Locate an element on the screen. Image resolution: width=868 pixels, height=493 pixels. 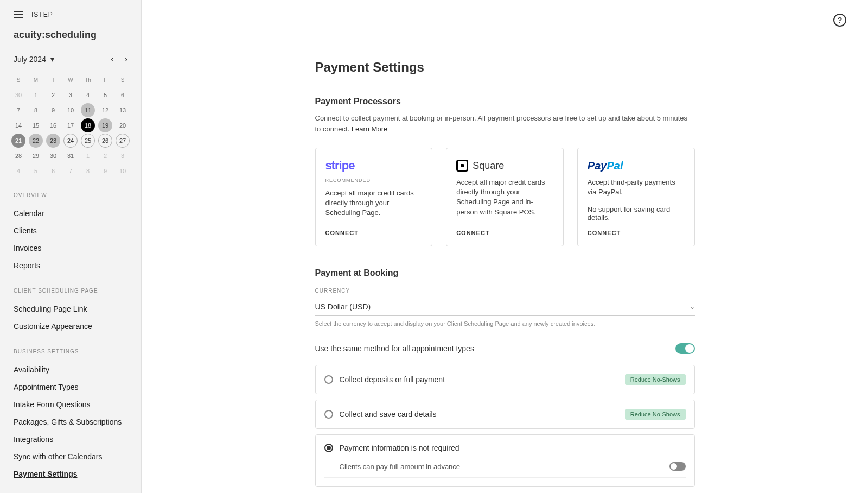
payment-option: Payment information is not requiredClien… is located at coordinates (505, 460).